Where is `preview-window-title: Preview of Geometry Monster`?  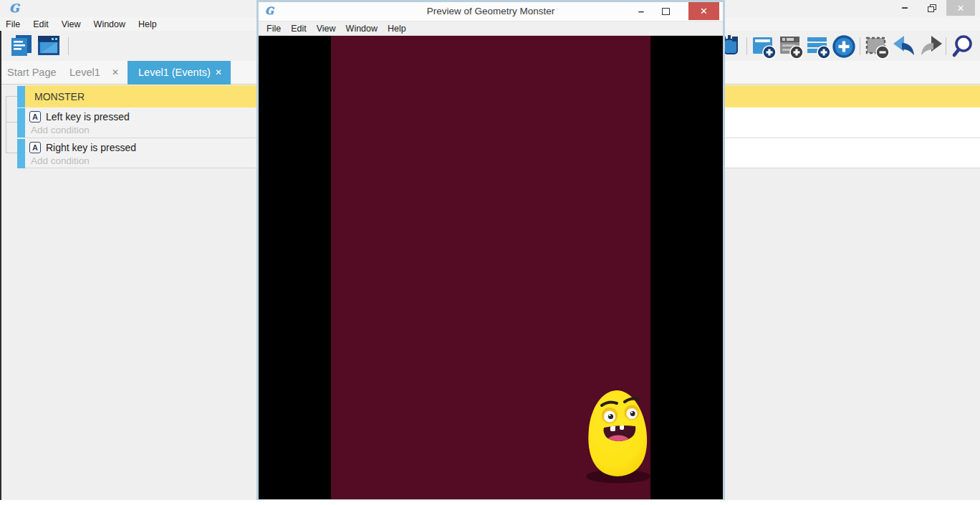
preview-window-title: Preview of Geometry Monster is located at coordinates (491, 11).